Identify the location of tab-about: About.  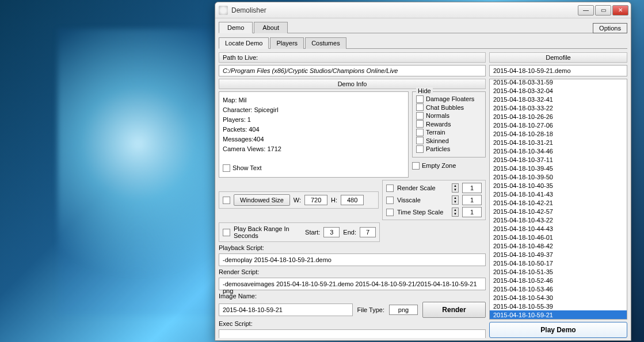
(270, 28).